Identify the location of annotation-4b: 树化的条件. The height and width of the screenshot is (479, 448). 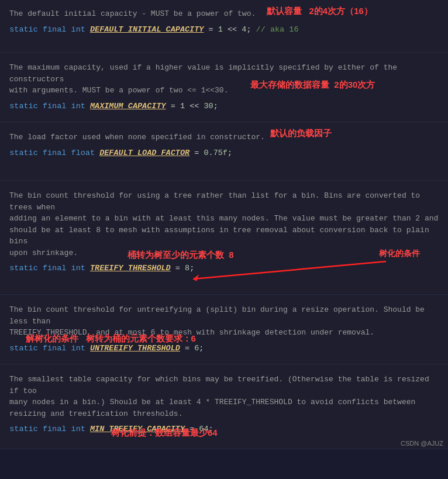
(399, 254).